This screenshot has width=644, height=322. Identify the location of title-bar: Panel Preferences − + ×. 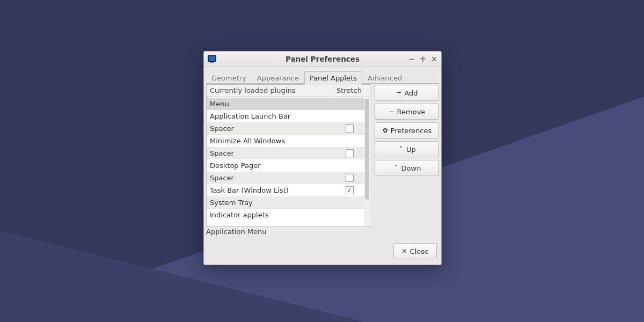
(323, 59).